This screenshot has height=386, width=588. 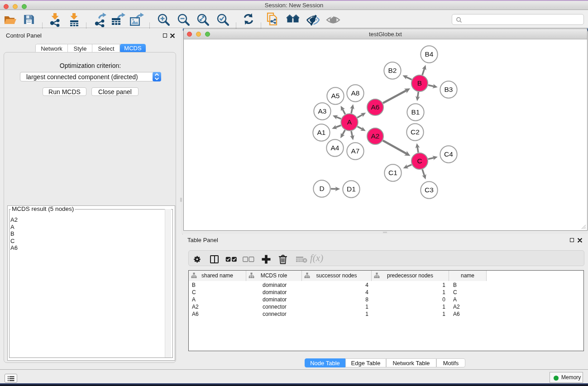 I want to click on svg-text: A6, so click(x=376, y=107).